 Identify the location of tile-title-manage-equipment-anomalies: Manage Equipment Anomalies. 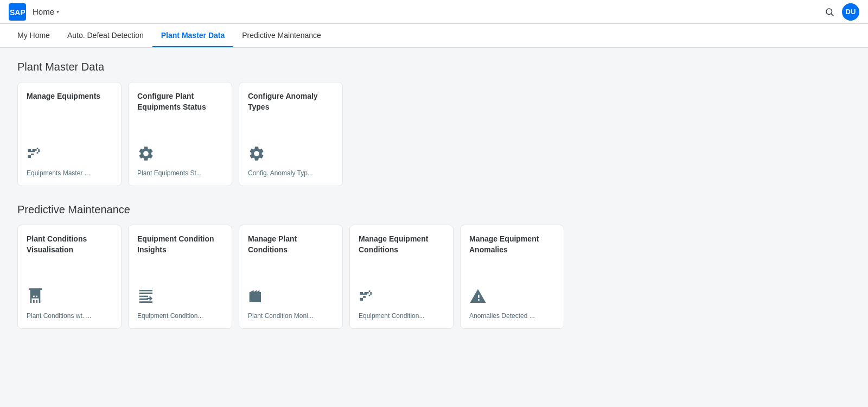
(512, 244).